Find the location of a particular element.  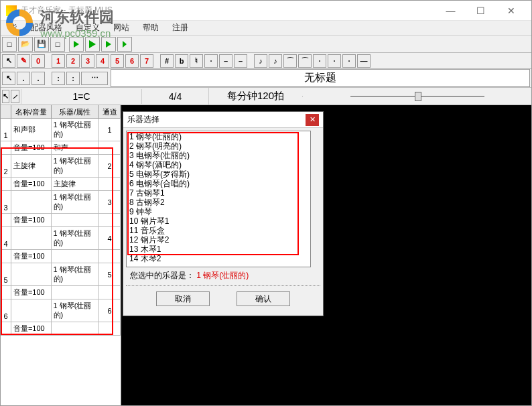

key-signature: 1=C is located at coordinates (81, 96).